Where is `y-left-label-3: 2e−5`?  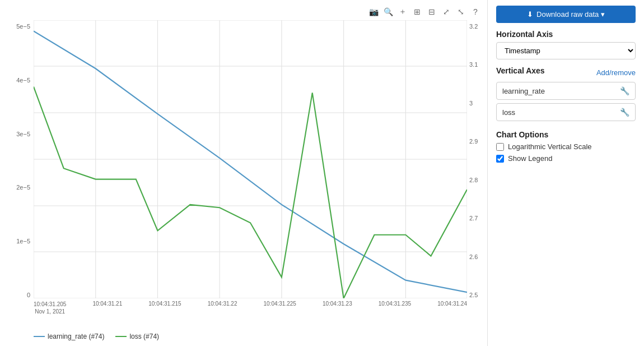
y-left-label-3: 2e−5 is located at coordinates (24, 187).